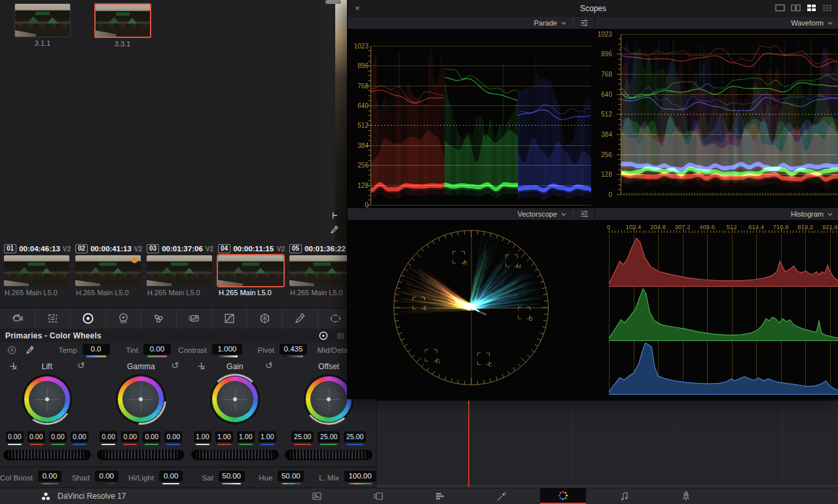  Describe the element at coordinates (96, 350) in the screenshot. I see `adjust-value-box: 0.0` at that location.